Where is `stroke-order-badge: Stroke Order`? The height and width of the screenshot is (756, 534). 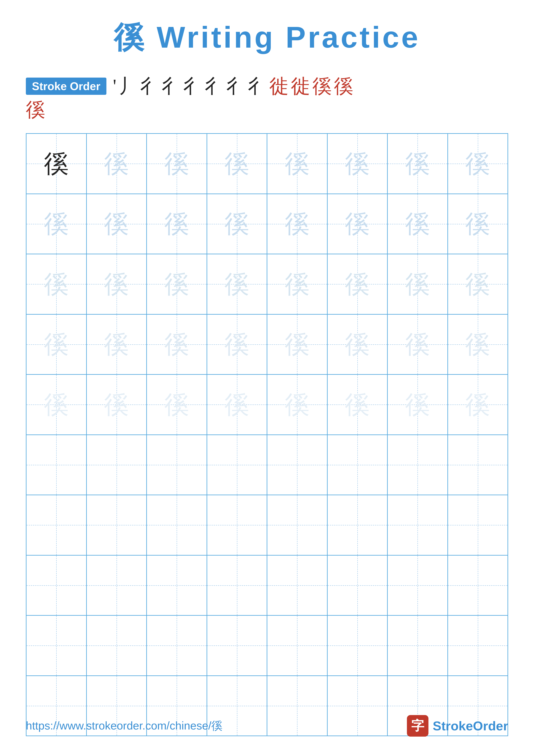 stroke-order-badge: Stroke Order is located at coordinates (66, 86).